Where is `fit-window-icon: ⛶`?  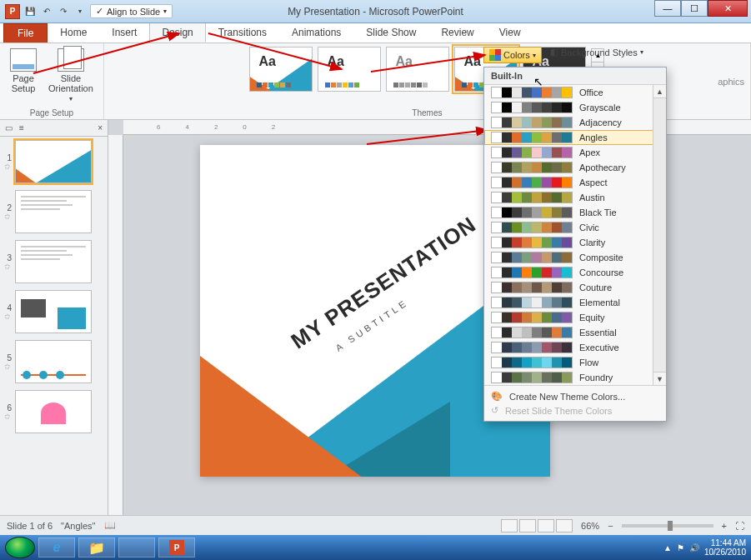
fit-window-icon: ⛶ is located at coordinates (740, 526).